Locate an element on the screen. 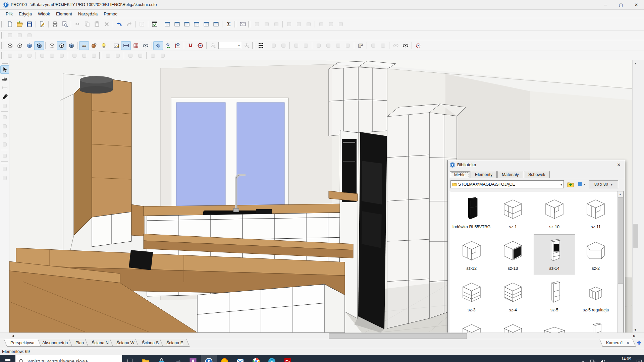 The image size is (644, 362). mail-report-button is located at coordinates (243, 24).